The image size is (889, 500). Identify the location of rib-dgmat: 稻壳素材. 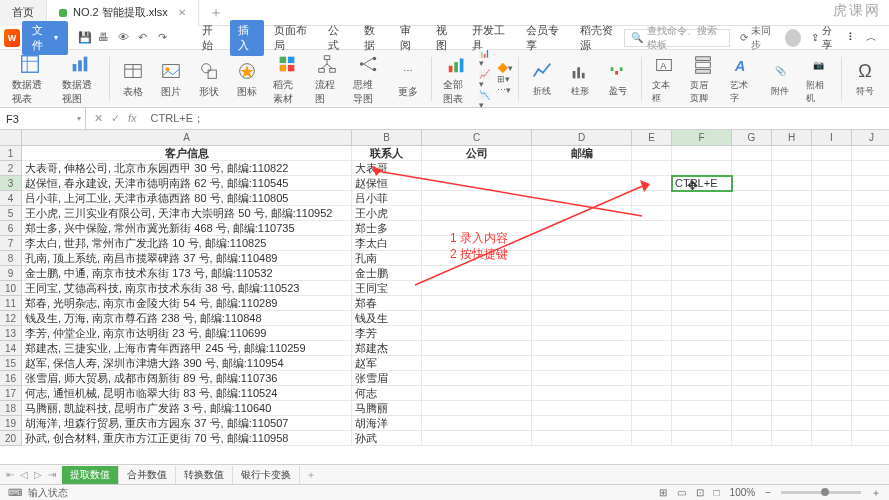
(288, 79).